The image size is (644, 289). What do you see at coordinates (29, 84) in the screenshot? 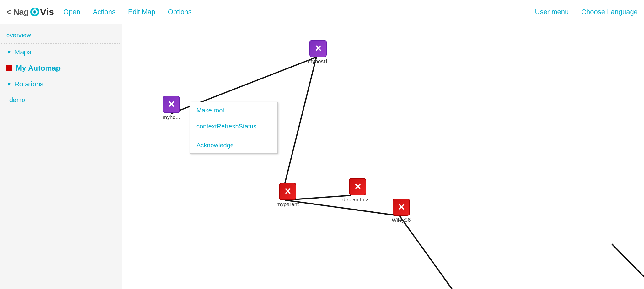
I see `sidebar-rotations-label: Rotations` at bounding box center [29, 84].